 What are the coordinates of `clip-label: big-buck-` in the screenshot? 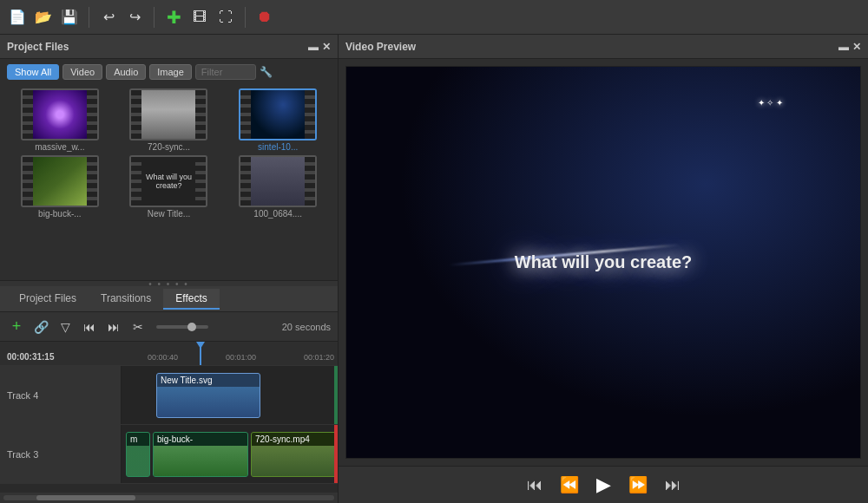 It's located at (201, 439).